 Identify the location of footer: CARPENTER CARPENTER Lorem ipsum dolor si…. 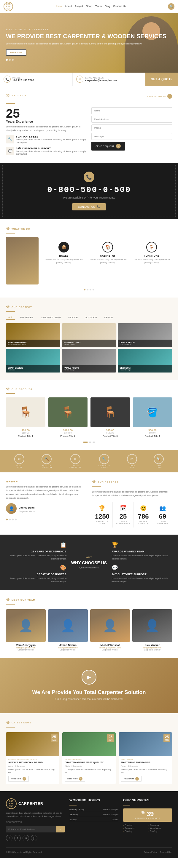
(89, 825).